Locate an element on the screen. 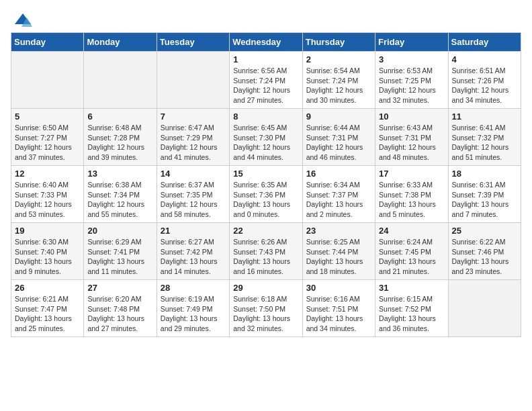  calendar-cell: 20Sunrise: 6:29 AM Sunset: 7:41 PM Dayli… is located at coordinates (120, 251).